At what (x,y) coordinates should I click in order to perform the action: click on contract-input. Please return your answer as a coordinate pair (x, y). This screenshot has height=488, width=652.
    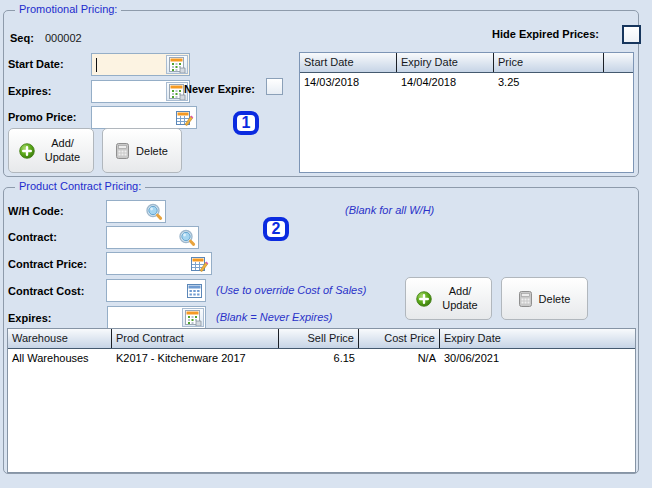
    Looking at the image, I should click on (142, 238).